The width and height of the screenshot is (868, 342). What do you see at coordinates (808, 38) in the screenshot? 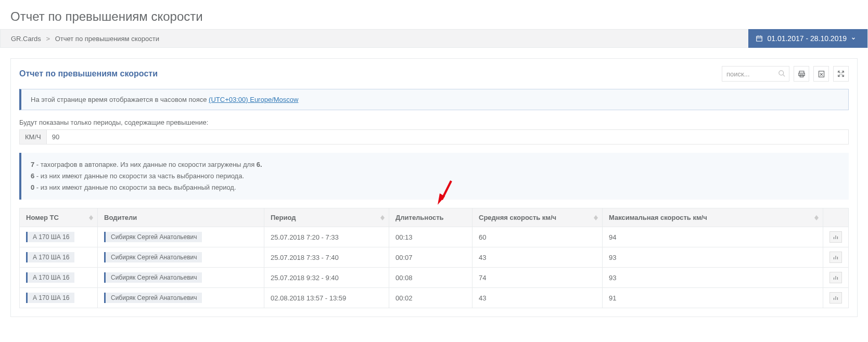
I see `date-range-picker: 01.01.2017 - 28.10.2019` at bounding box center [808, 38].